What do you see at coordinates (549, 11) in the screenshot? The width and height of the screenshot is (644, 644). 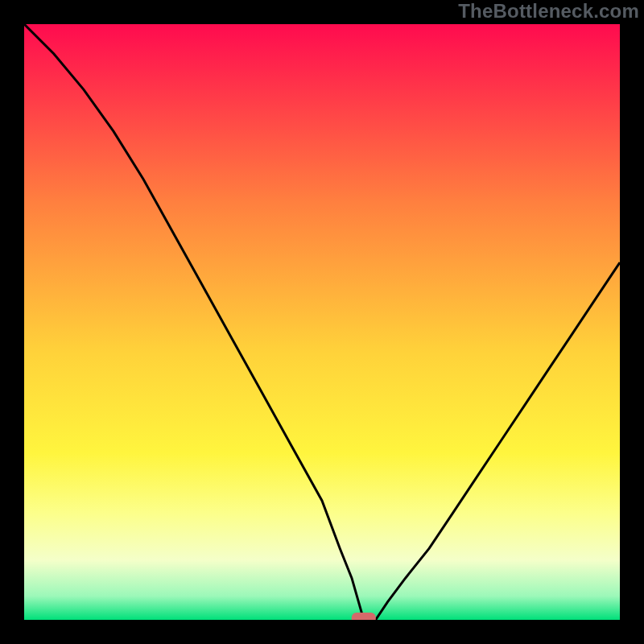 I see `watermark-text: TheBottleneck.com` at bounding box center [549, 11].